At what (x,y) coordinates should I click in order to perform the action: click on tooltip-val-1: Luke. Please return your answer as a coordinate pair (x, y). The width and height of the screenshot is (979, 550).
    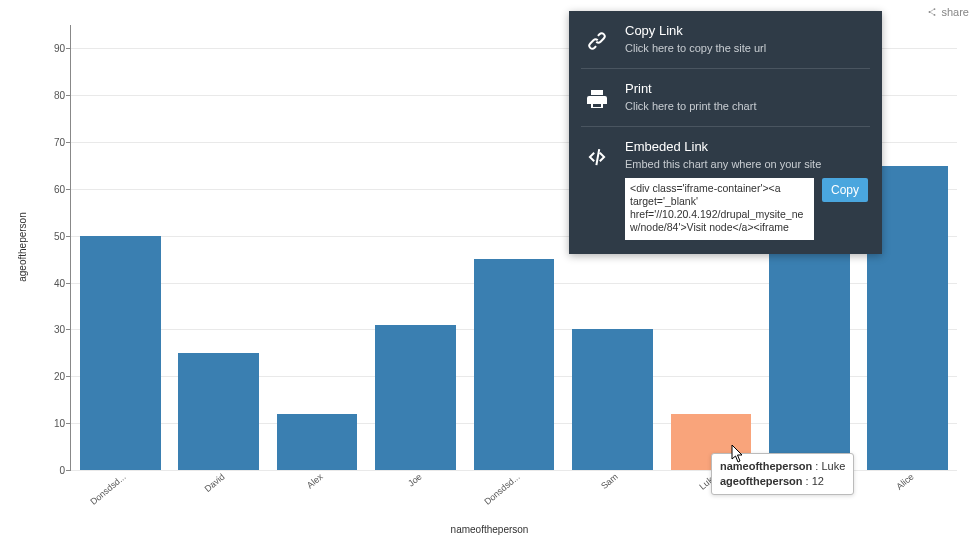
    Looking at the image, I should click on (833, 466).